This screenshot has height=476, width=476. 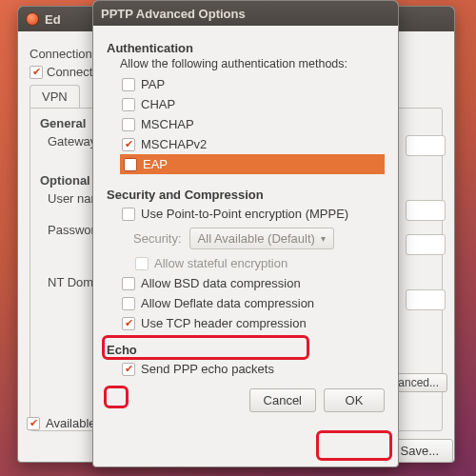 I want to click on auth-subtext: Allow the following authentication metho…, so click(x=252, y=64).